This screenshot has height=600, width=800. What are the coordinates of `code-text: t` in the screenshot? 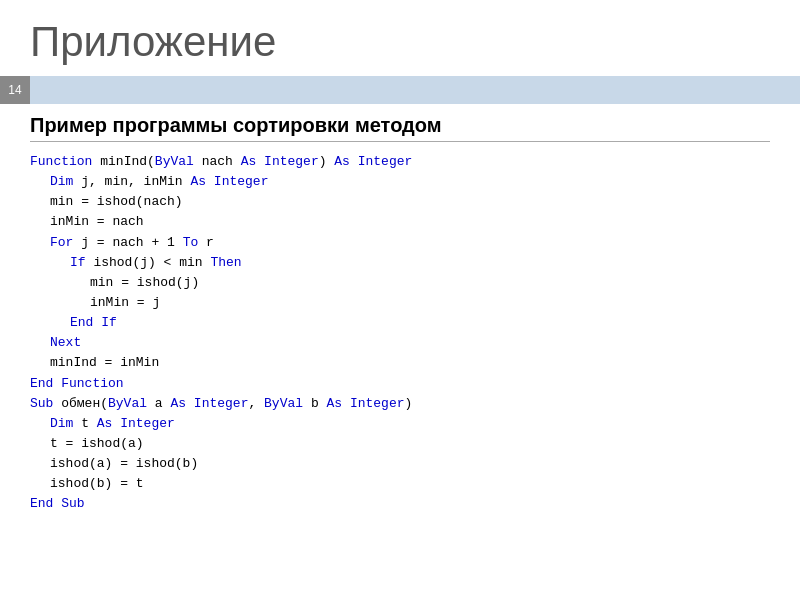 It's located at (84, 424).